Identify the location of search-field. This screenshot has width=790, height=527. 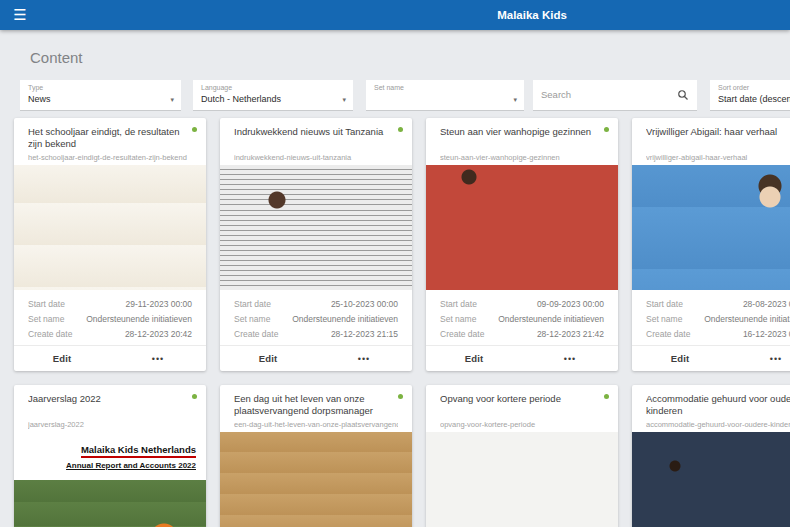
(615, 96).